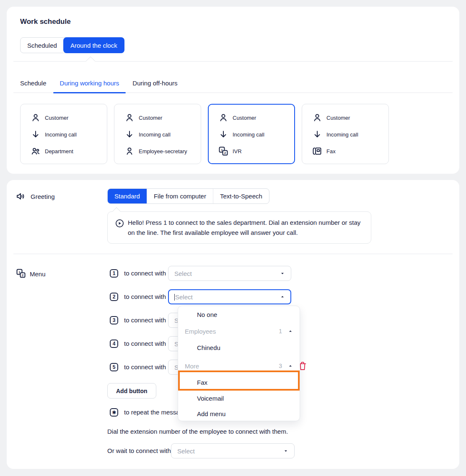  What do you see at coordinates (90, 83) in the screenshot?
I see `tab-during-working-hours: During working hours` at bounding box center [90, 83].